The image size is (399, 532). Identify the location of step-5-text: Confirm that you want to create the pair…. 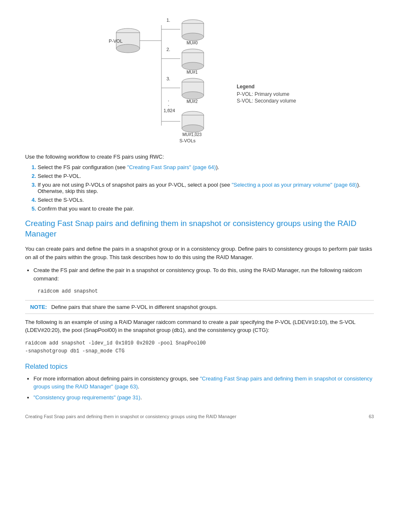
(86, 208).